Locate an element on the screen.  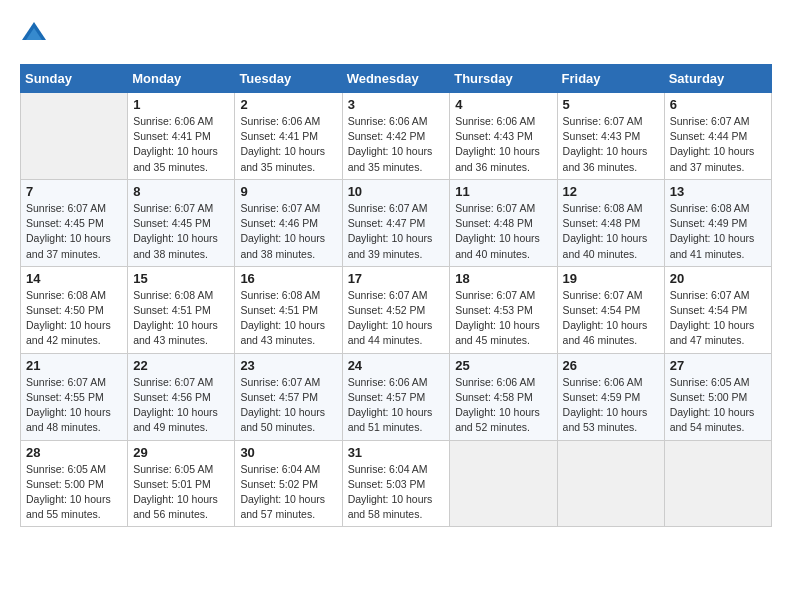
calendar-cell: 18Sunrise: 6:07 AMSunset: 4:53 PMDayligh… is located at coordinates (504, 310).